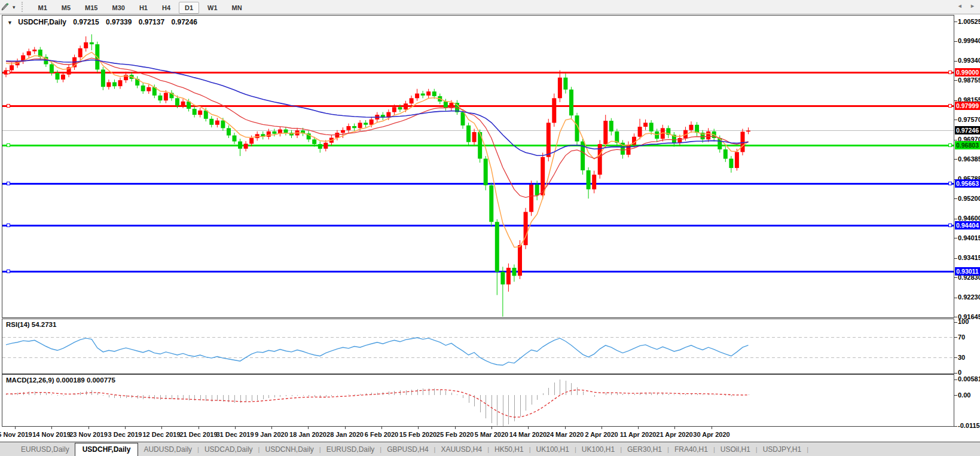 Image resolution: width=980 pixels, height=456 pixels. What do you see at coordinates (144, 8) in the screenshot?
I see `timeframe-button-h1: H1` at bounding box center [144, 8].